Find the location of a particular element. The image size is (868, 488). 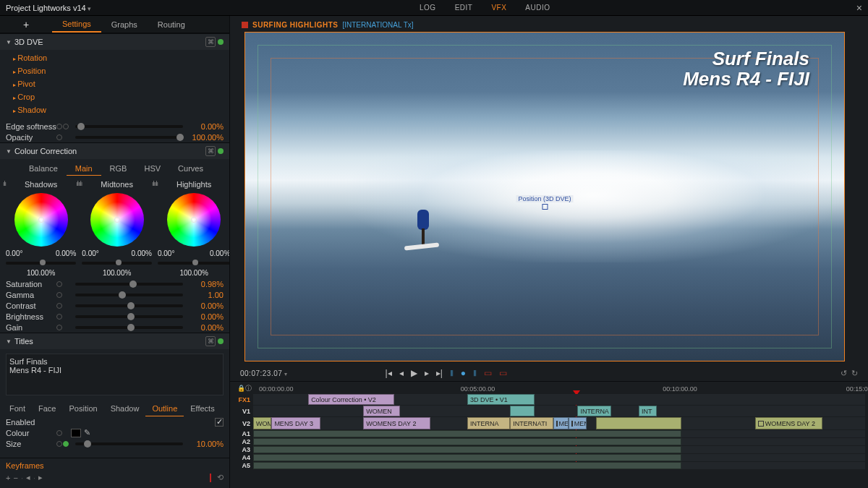

step-back-icon: ◂ is located at coordinates (401, 373).